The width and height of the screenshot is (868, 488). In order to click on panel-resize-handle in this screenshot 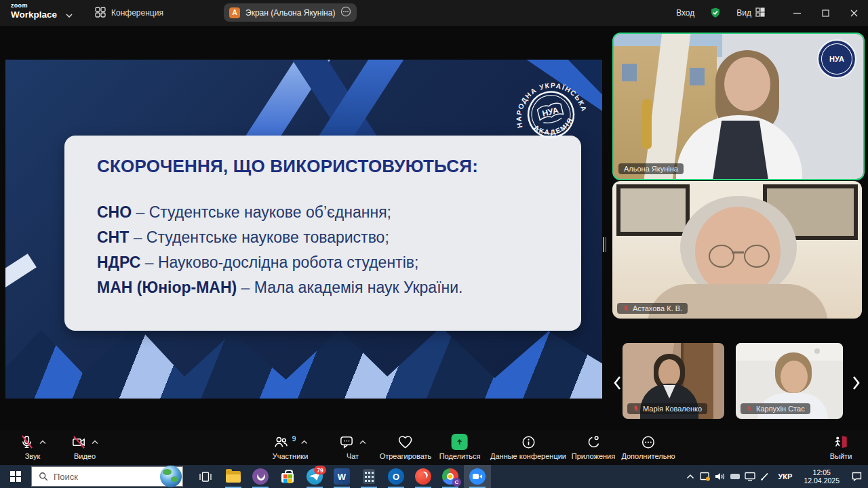, I will do `click(605, 245)`.